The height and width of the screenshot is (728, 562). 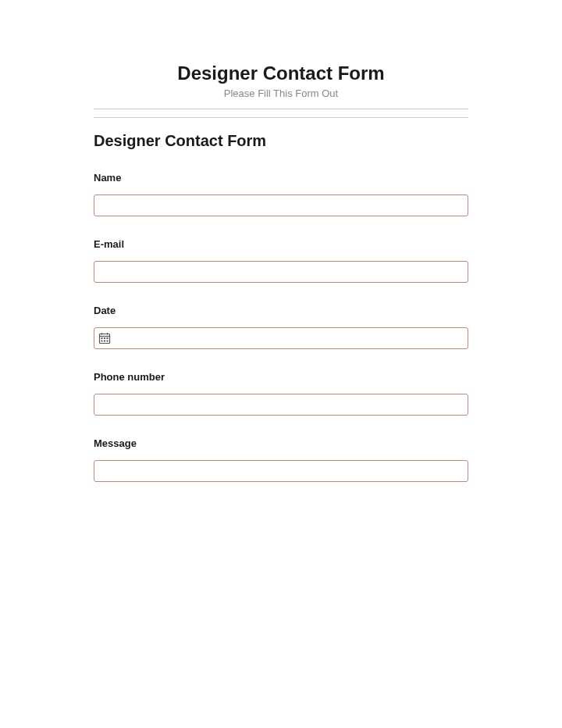 I want to click on phone-input, so click(x=281, y=405).